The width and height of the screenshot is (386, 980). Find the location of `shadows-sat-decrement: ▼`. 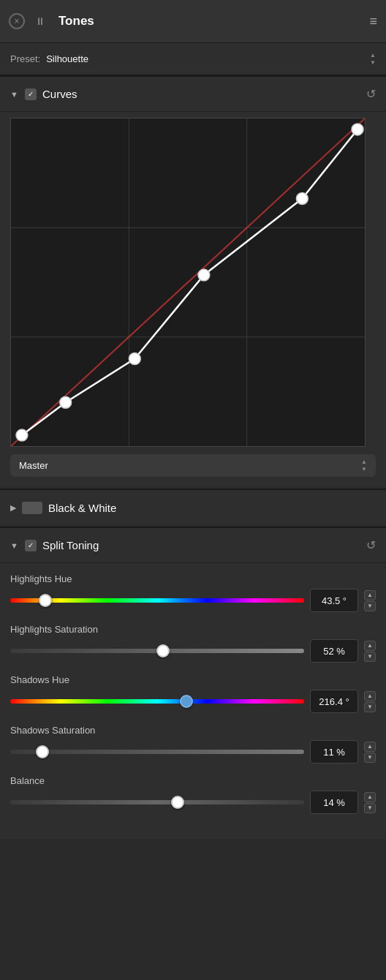

shadows-sat-decrement: ▼ is located at coordinates (370, 758).